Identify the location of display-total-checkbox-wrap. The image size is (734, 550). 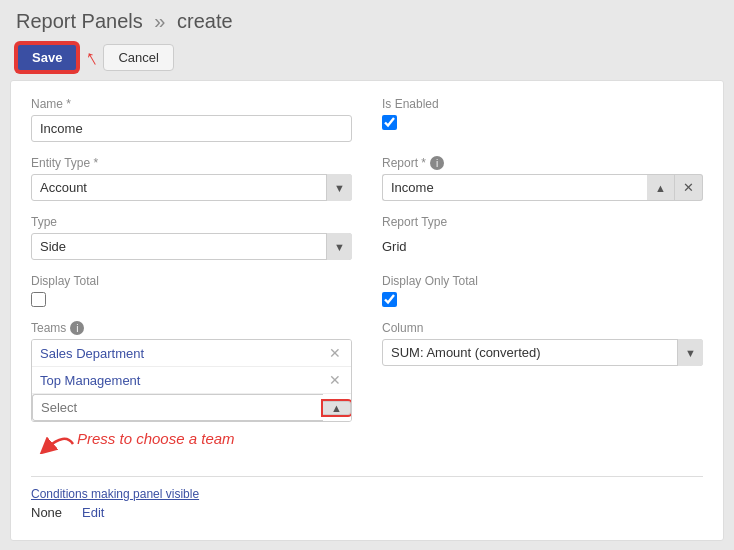
(192, 300).